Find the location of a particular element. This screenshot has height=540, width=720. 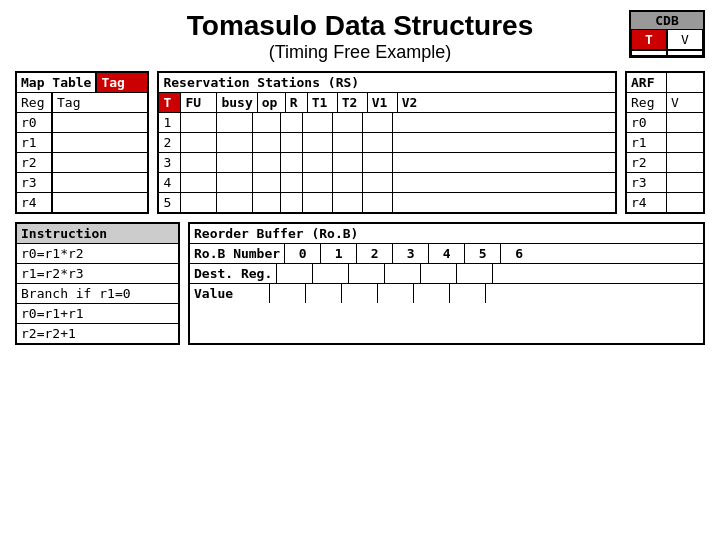

rob-dest-row: Dest. Reg. is located at coordinates (446, 274).